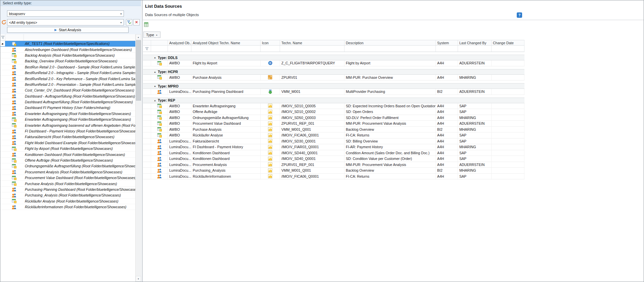 The height and width of the screenshot is (282, 644). What do you see at coordinates (159, 112) in the screenshot?
I see `object-icon-cell` at bounding box center [159, 112].